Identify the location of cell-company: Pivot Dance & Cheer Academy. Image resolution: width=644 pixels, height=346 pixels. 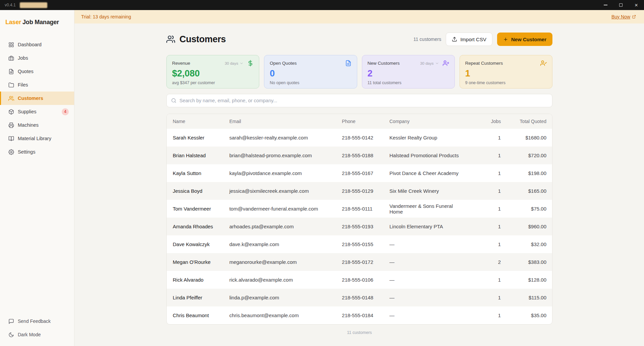
(428, 173).